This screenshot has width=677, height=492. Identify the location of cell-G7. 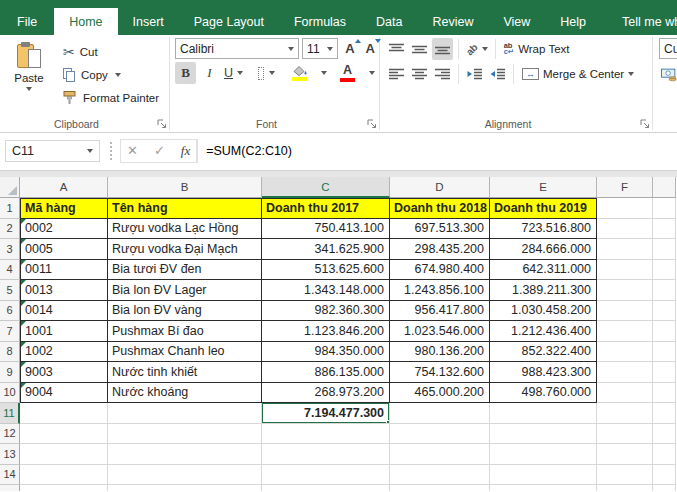
(664, 332).